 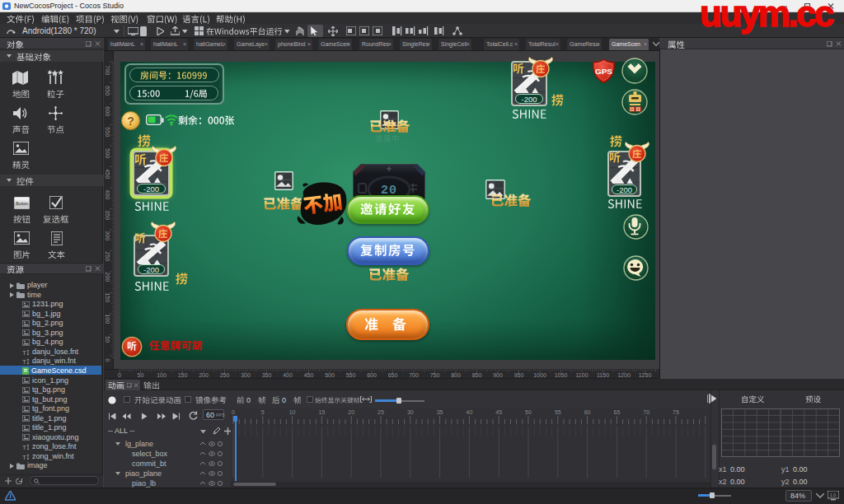 I want to click on svg-text: Button, so click(x=21, y=203).